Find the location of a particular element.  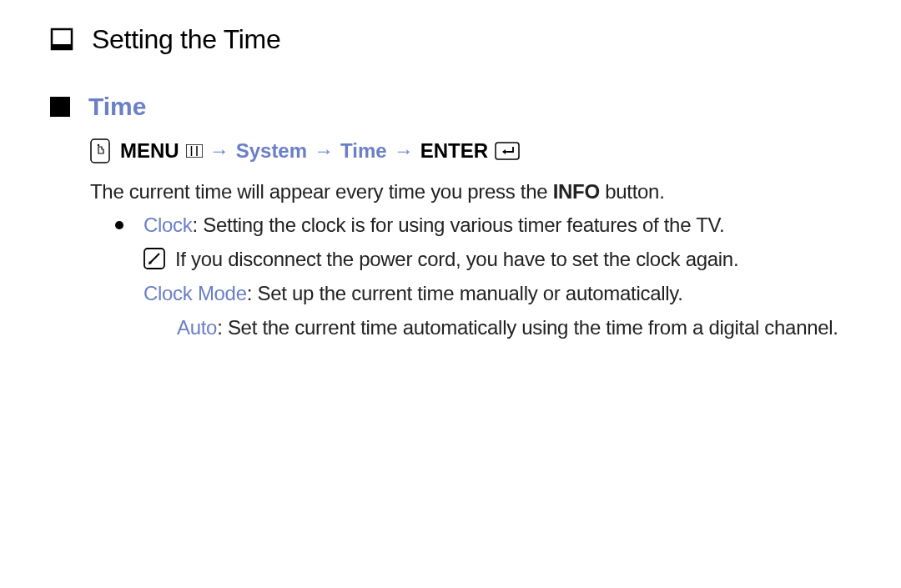

clock-label: Clock is located at coordinates (169, 225).